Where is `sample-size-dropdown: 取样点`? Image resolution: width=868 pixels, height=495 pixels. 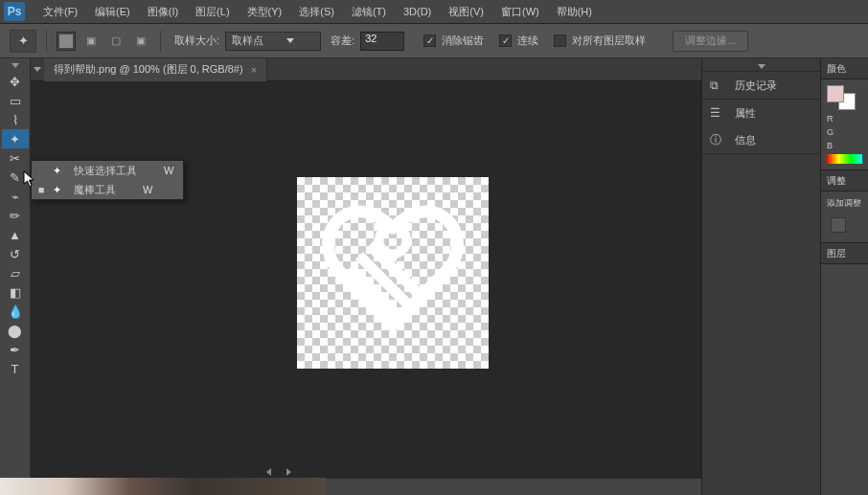
sample-size-dropdown: 取样点 is located at coordinates (273, 41).